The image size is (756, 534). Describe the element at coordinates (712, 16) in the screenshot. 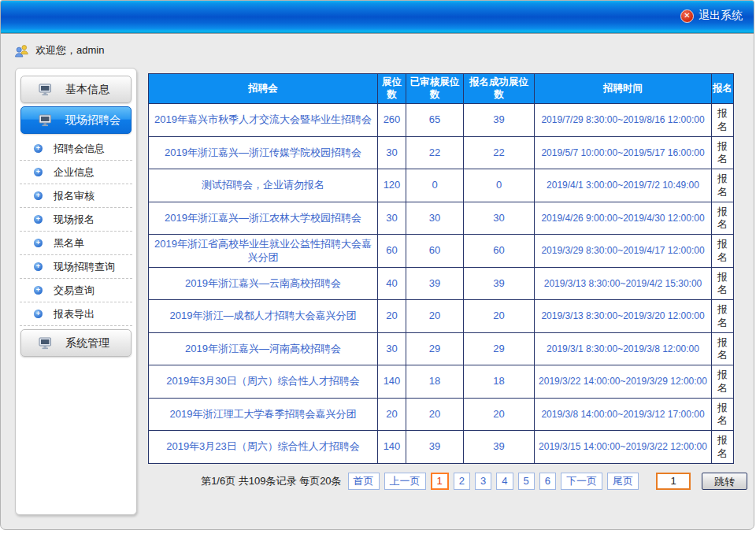

I see `logout-button: ✕ 退出系统` at that location.